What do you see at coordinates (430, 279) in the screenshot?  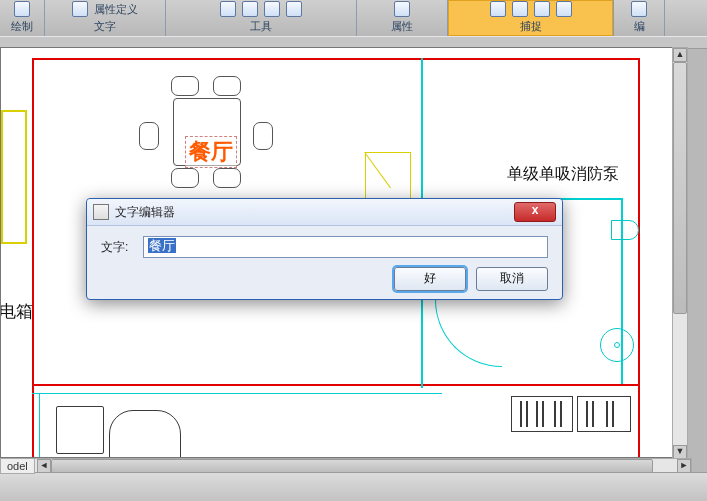 I see `ok-button: 好` at bounding box center [430, 279].